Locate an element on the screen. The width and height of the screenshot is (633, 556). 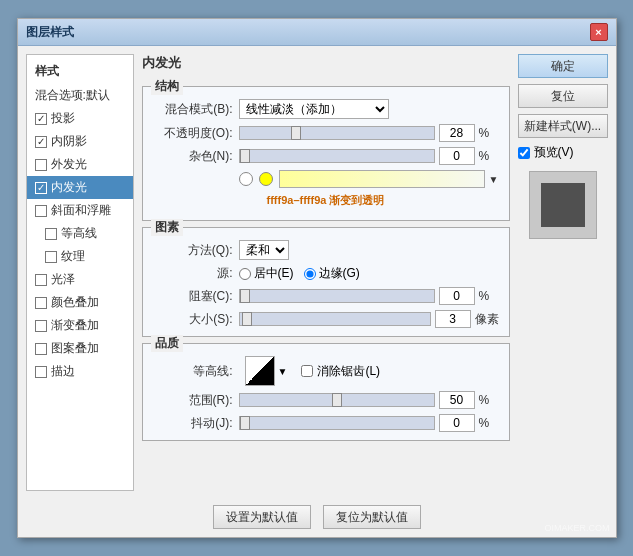
jitter-value-input: 0 is located at coordinates (457, 423).